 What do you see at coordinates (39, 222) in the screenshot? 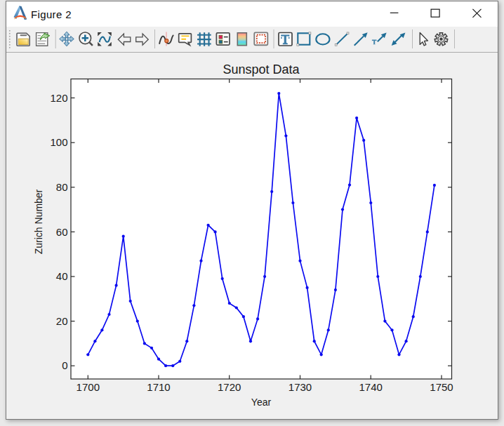
I see `svg-text: Zurich Number` at bounding box center [39, 222].